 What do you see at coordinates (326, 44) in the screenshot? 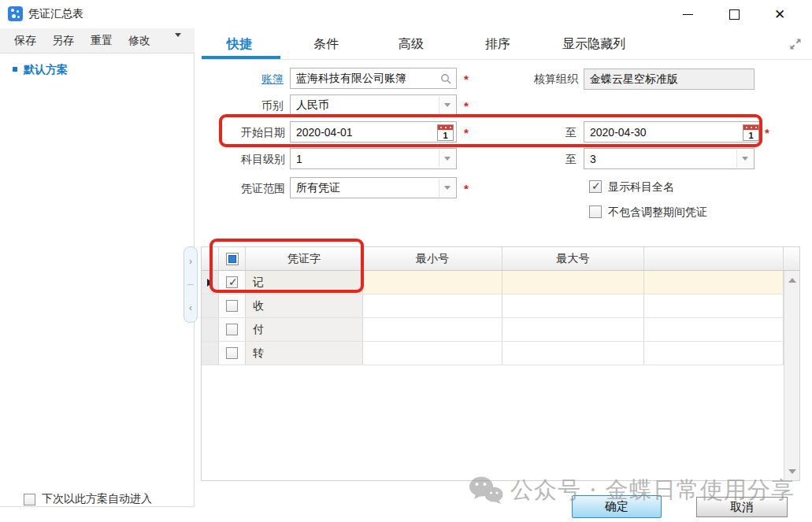
I see `tab-condition: 条件` at bounding box center [326, 44].